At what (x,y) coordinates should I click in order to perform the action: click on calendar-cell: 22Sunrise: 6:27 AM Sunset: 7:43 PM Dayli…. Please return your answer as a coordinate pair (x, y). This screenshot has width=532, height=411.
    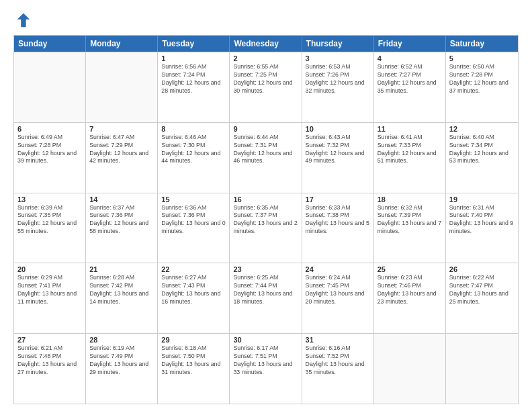
    Looking at the image, I should click on (193, 298).